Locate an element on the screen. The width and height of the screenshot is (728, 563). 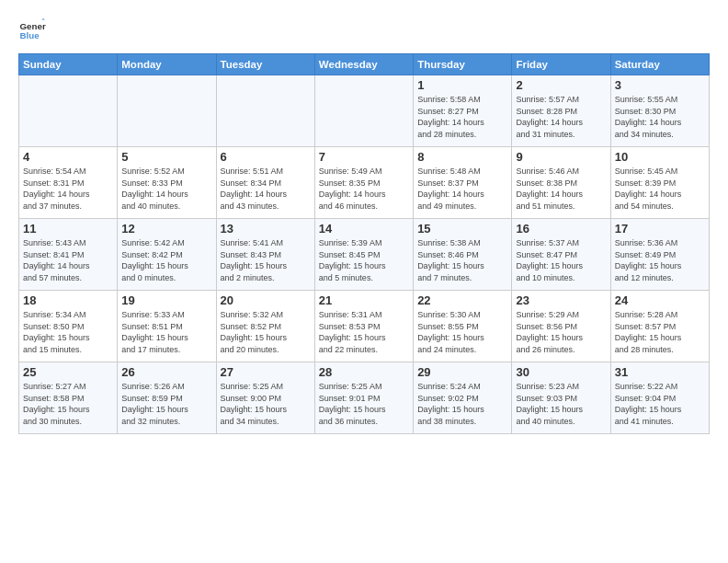
day-info: Sunrise: 5:27 AM Sunset: 8:58 PM Dayligh… is located at coordinates (57, 404).